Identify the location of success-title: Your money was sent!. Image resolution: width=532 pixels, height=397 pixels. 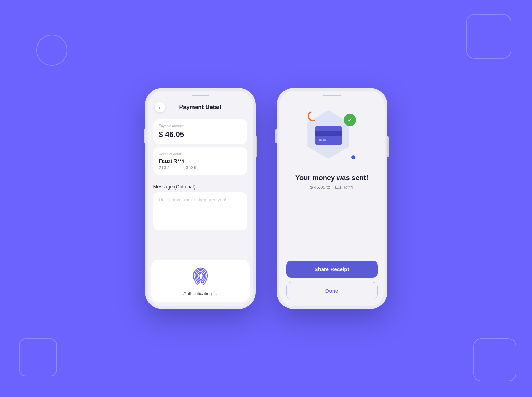
(332, 178).